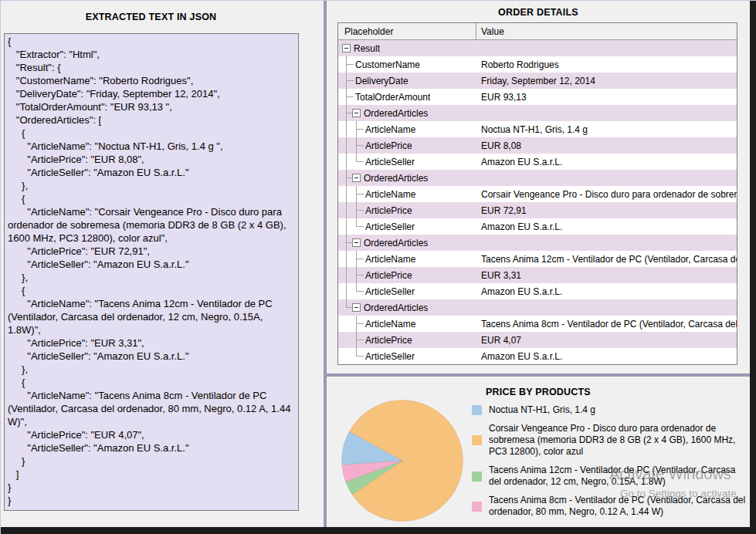 The width and height of the screenshot is (756, 534). Describe the element at coordinates (611, 411) in the screenshot. I see `legend-item: Noctua NT-H1, Gris, 1.4 g` at that location.